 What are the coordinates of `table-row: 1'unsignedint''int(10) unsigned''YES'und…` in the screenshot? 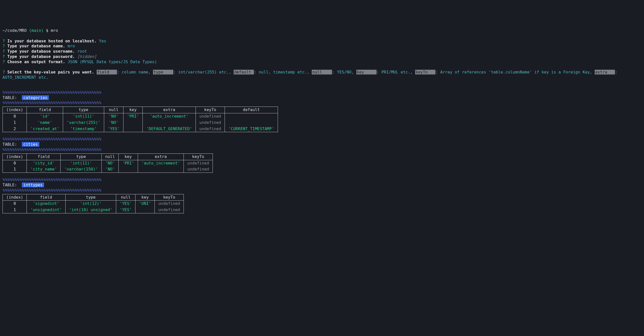 It's located at (93, 210).